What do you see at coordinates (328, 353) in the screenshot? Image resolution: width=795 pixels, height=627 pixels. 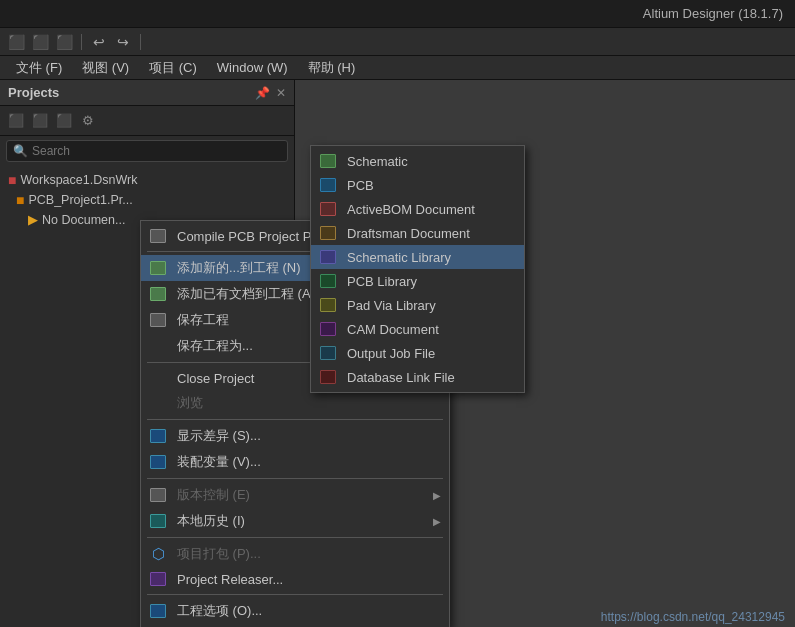 I see `sub-output-icon` at bounding box center [328, 353].